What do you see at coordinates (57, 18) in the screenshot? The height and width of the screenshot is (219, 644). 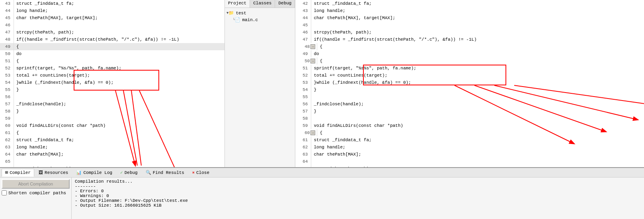 I see `line-content: char thePath[MAX], target[MAX];` at bounding box center [57, 18].